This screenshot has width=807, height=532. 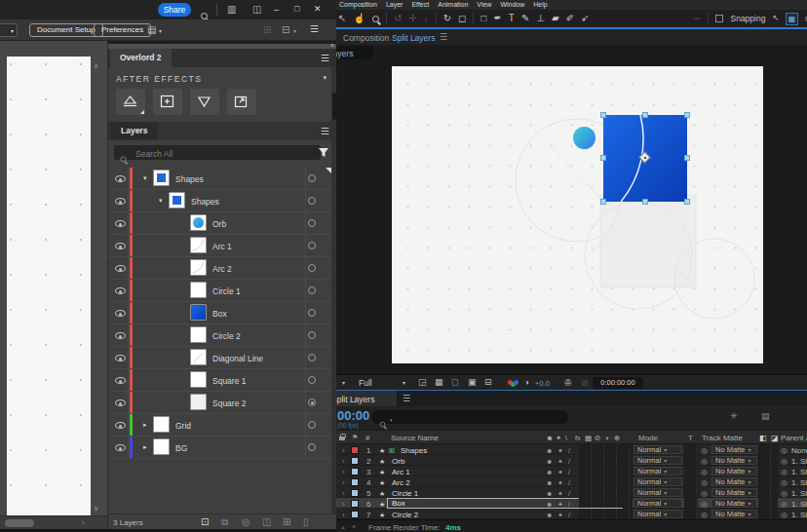 I want to click on graph-editor-icon: ✳, so click(x=734, y=417).